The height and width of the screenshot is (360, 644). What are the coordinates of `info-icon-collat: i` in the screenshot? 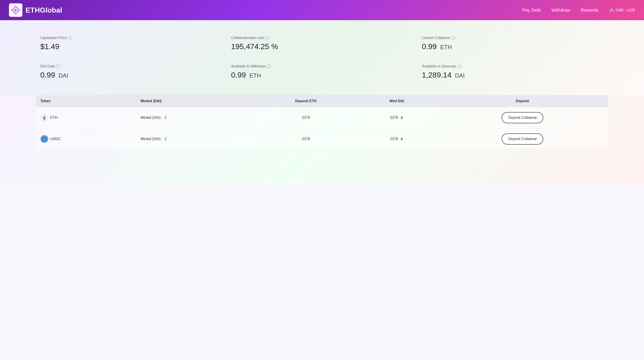 It's located at (268, 38).